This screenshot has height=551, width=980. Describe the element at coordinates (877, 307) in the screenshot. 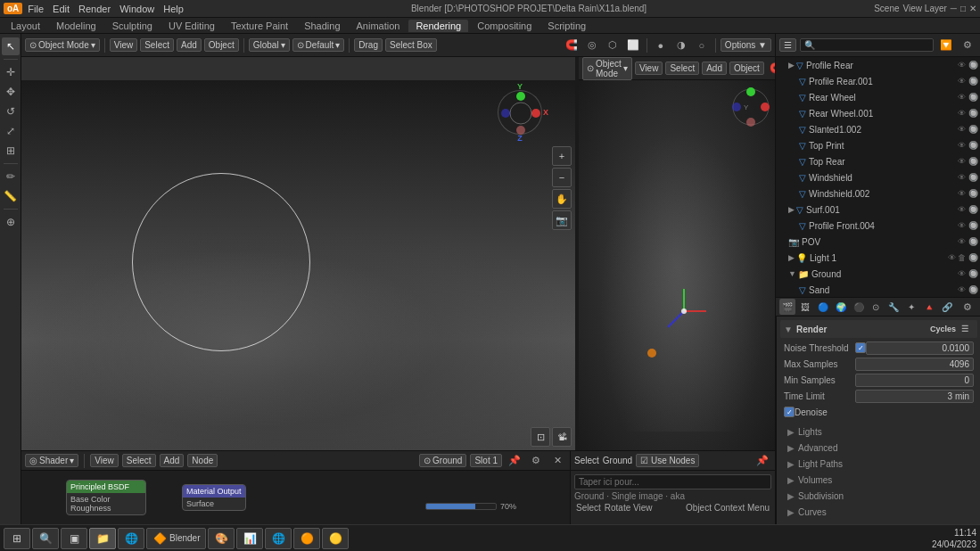

I see `prop-object-icon: ⊙` at that location.